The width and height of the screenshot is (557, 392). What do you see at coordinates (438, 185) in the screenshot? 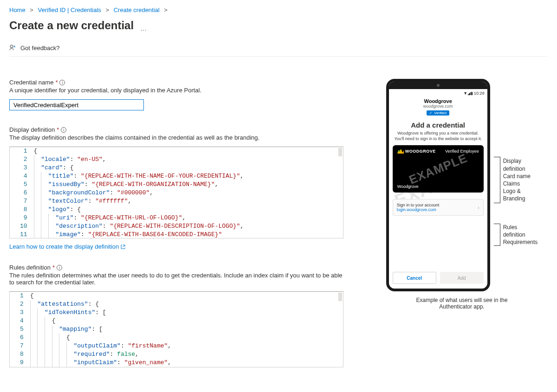
I see `phone-preview: EXAMPLE ▼◢▮ 10:28 Woodgrove woodgrove.co…` at bounding box center [438, 185].